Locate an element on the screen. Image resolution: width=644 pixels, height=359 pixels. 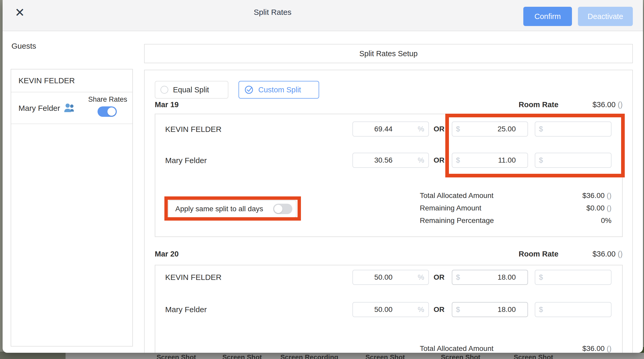
desktop-strip-left is located at coordinates (33, 355).